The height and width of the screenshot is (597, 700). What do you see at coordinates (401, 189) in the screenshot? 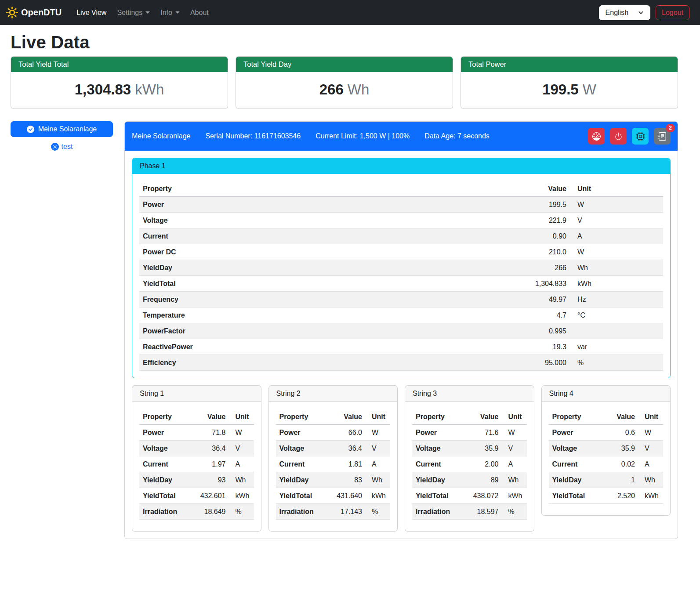
I see `table-header-row: Property Value Unit` at bounding box center [401, 189].